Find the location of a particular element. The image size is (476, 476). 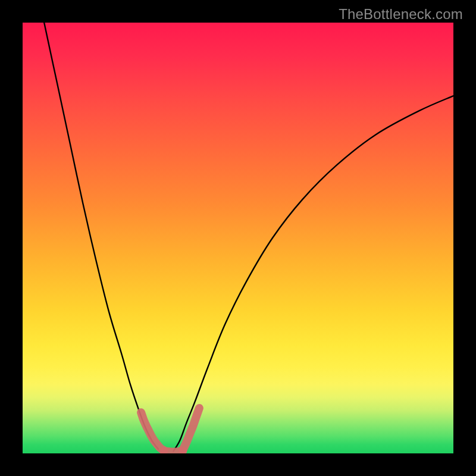

series-highlight-right is located at coordinates (191, 429).